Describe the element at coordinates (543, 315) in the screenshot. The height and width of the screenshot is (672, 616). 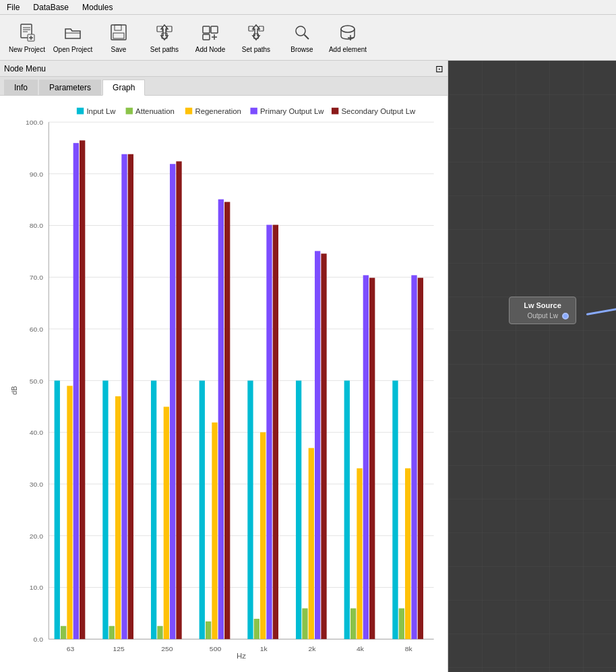
I see `node-port-label: Output Lw` at that location.